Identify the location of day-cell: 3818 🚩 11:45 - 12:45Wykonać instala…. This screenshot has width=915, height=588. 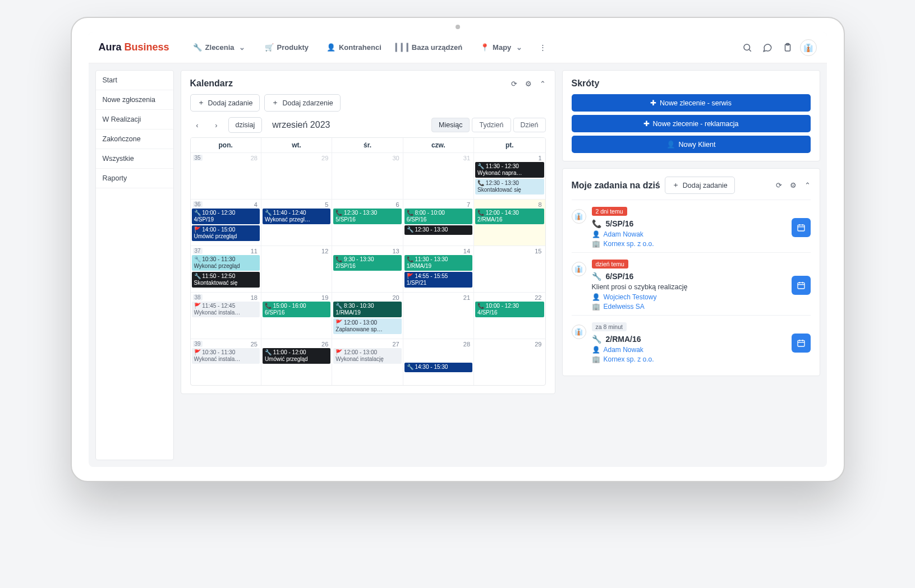
(226, 316).